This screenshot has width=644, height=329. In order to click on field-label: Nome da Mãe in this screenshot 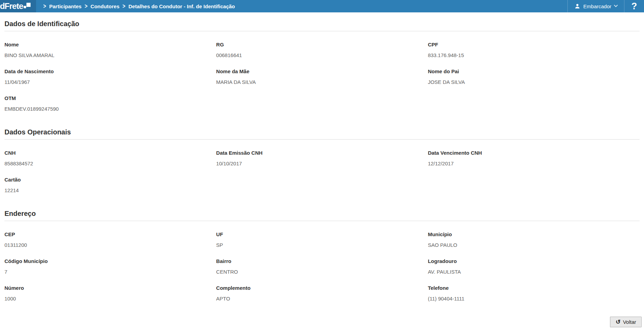, I will do `click(322, 72)`.